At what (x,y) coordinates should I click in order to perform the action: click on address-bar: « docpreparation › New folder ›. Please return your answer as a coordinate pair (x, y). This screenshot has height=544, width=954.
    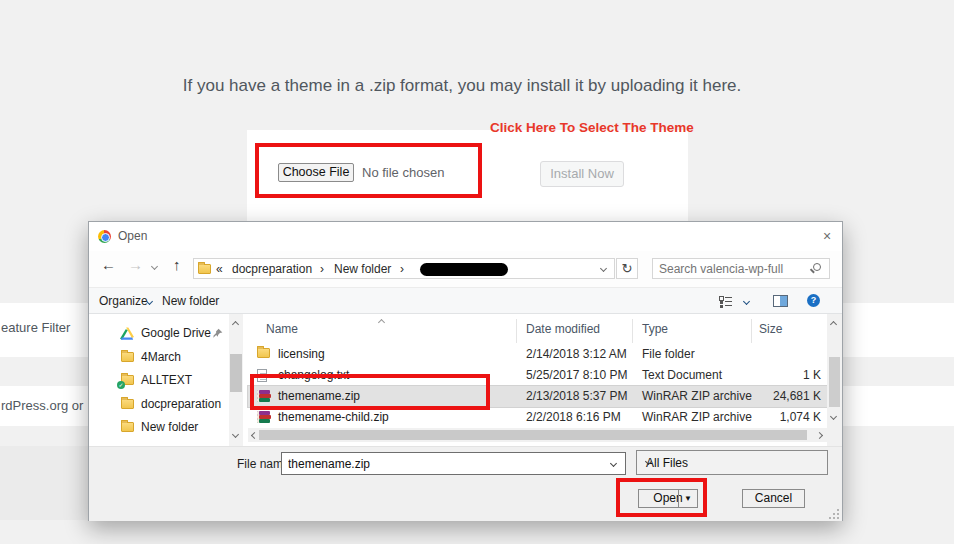
    Looking at the image, I should click on (404, 268).